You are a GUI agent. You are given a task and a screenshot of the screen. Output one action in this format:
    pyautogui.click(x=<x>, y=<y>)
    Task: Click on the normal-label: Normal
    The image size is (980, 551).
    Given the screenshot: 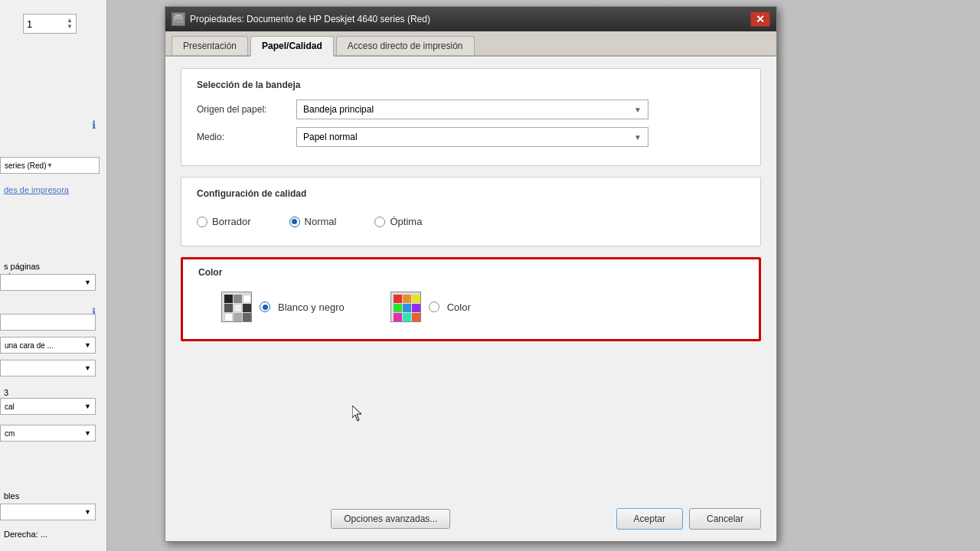 What is the action you would take?
    pyautogui.click(x=321, y=222)
    